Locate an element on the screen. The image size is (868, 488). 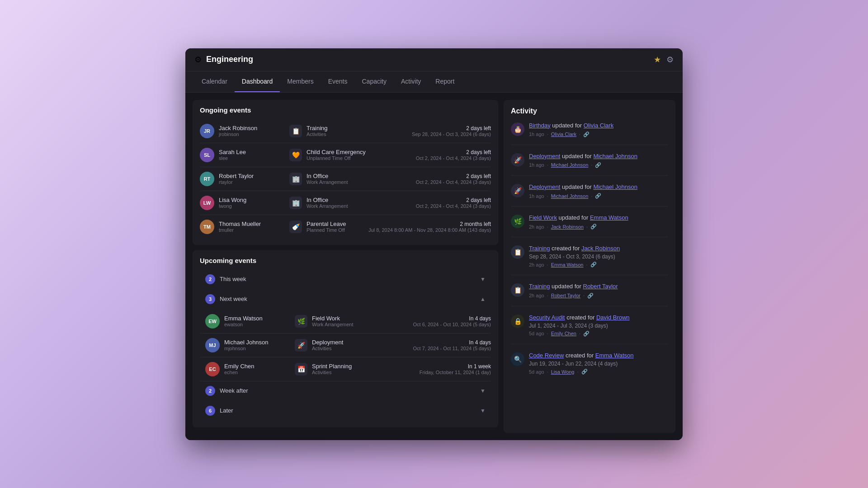
activity-event-type: Field Work is located at coordinates (543, 218).